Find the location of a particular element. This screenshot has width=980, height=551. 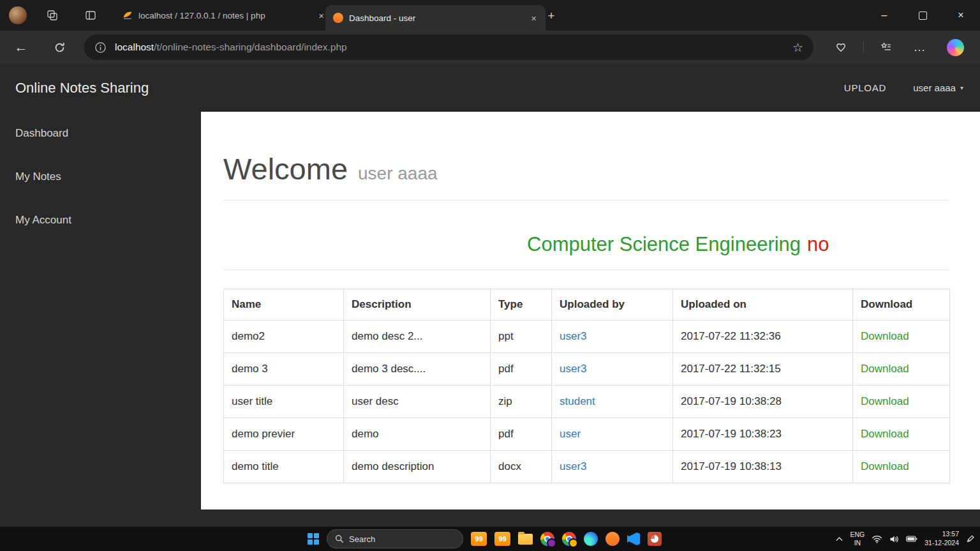

col-uploaded-on: Uploaded on is located at coordinates (763, 305).